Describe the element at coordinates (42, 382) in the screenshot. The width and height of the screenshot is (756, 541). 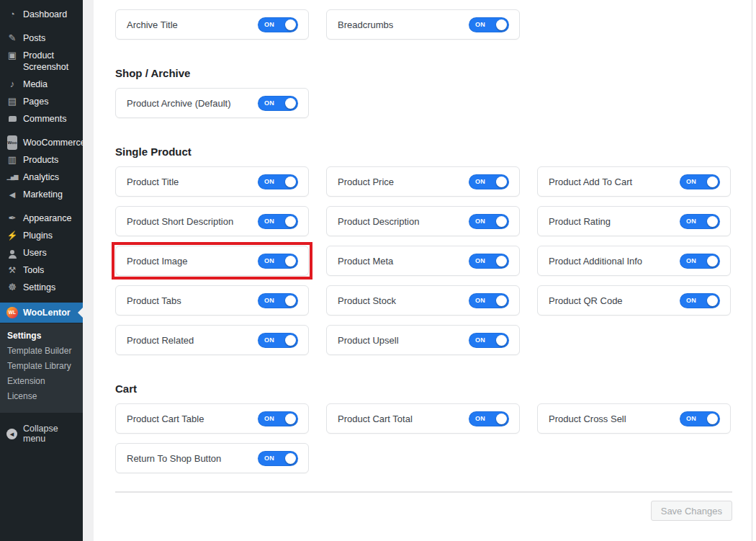
I see `submenu-item-extension: Extension` at that location.